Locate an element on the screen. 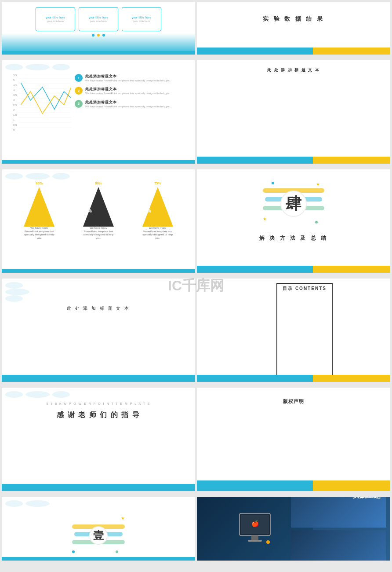  num-circle-3: 3 is located at coordinates (79, 104).